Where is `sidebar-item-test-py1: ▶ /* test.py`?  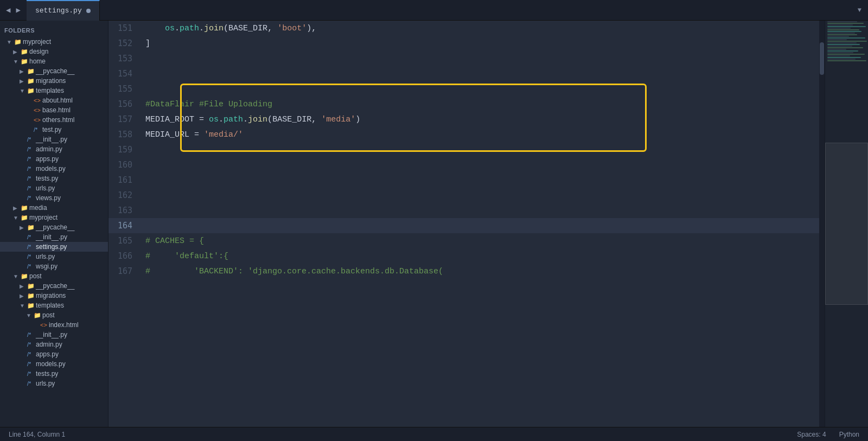 sidebar-item-test-py1: ▶ /* test.py is located at coordinates (54, 130).